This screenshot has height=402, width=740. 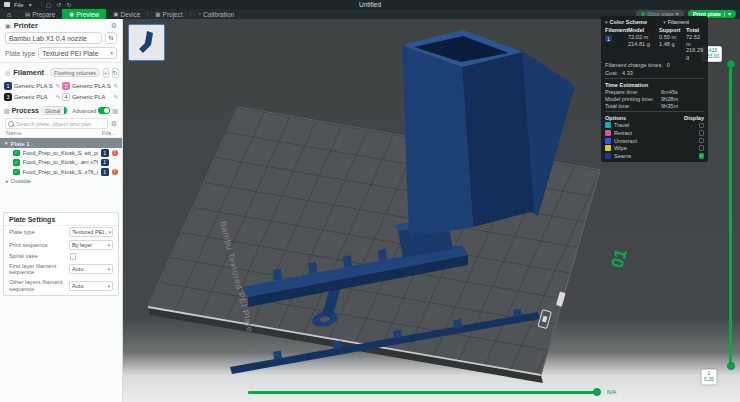 I want to click on filament-slot-1: 1 Generic PLA Silk ✎, so click(x=32, y=86).